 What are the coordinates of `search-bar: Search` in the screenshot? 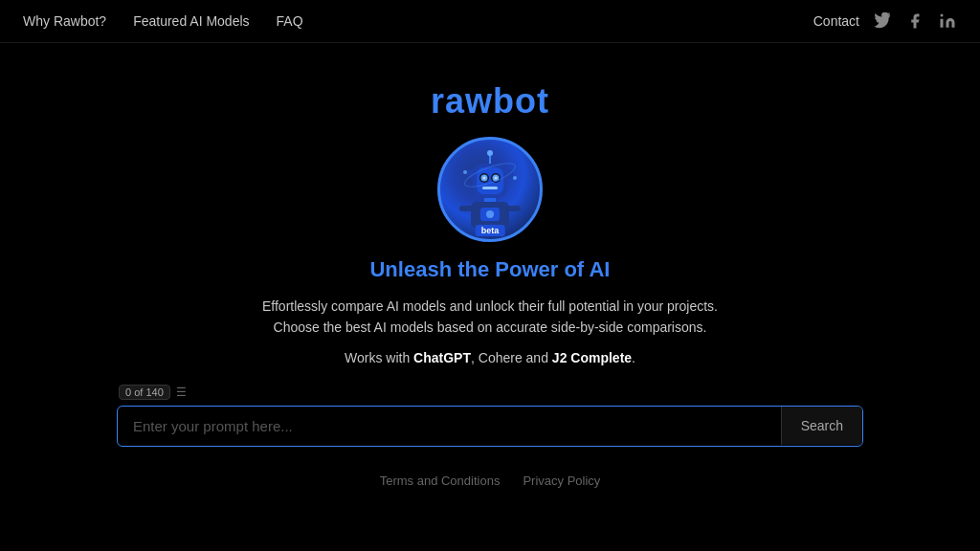 It's located at (490, 427).